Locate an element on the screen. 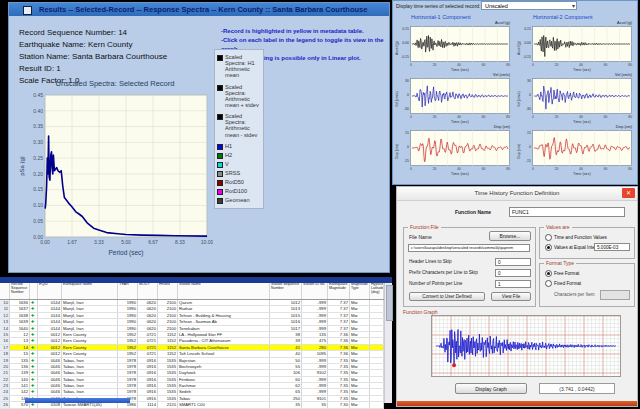  table-cell: 23 is located at coordinates (5, 386).